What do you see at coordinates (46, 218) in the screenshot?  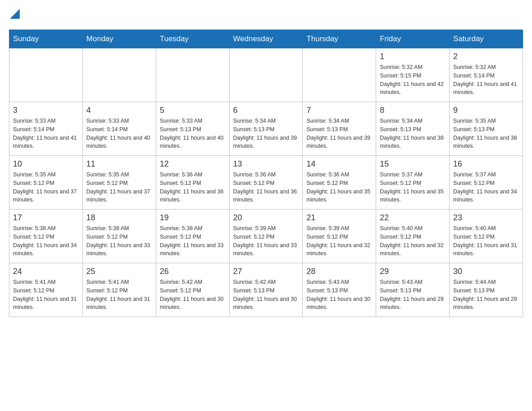 I see `day-number: 17` at bounding box center [46, 218].